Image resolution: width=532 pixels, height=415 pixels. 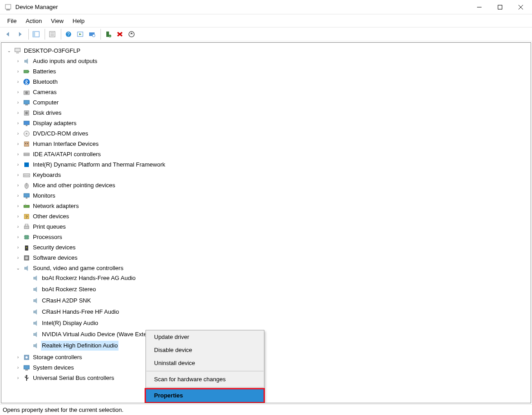 I want to click on tree-category-label: Batteries, so click(x=44, y=72).